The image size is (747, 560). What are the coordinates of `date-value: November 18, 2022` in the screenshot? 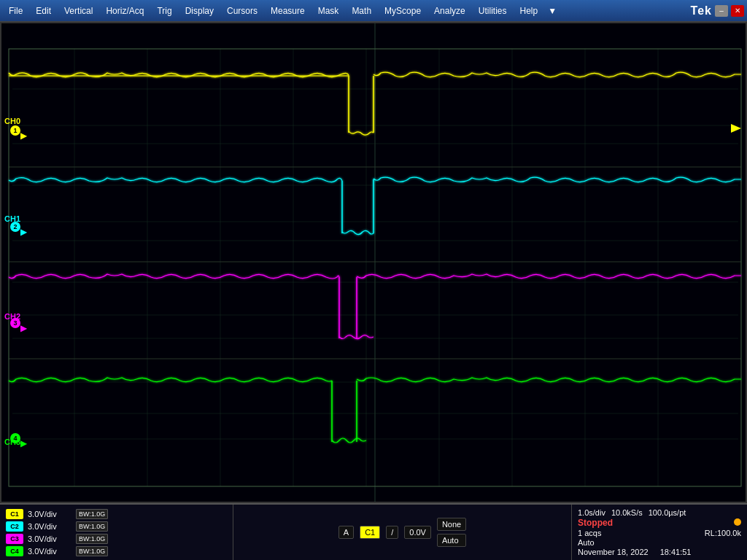 It's located at (613, 552).